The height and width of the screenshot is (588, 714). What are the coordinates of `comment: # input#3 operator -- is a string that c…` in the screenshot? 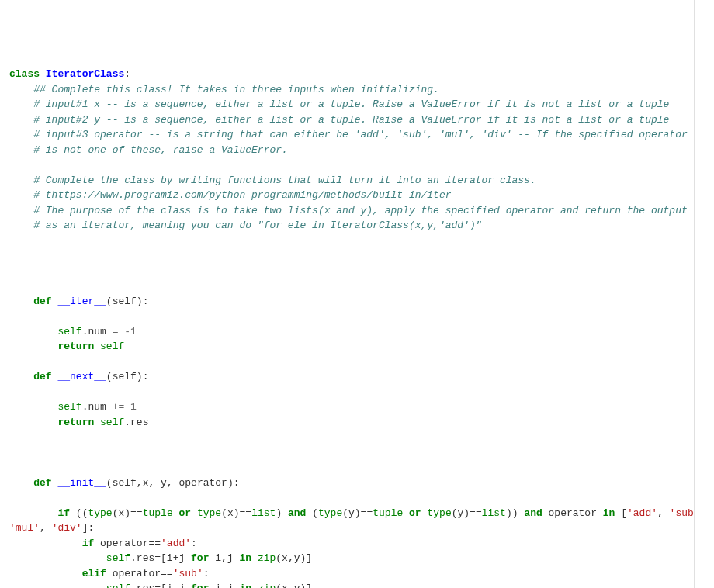 It's located at (360, 135).